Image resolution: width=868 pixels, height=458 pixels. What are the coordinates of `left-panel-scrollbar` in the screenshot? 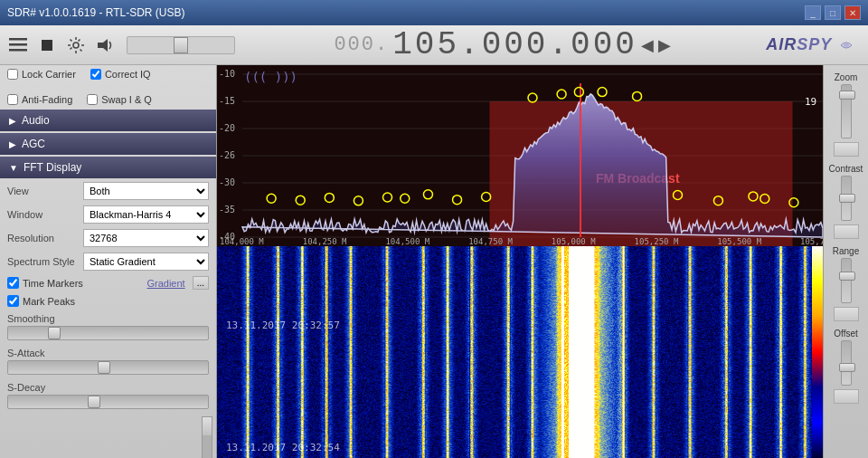 It's located at (207, 437).